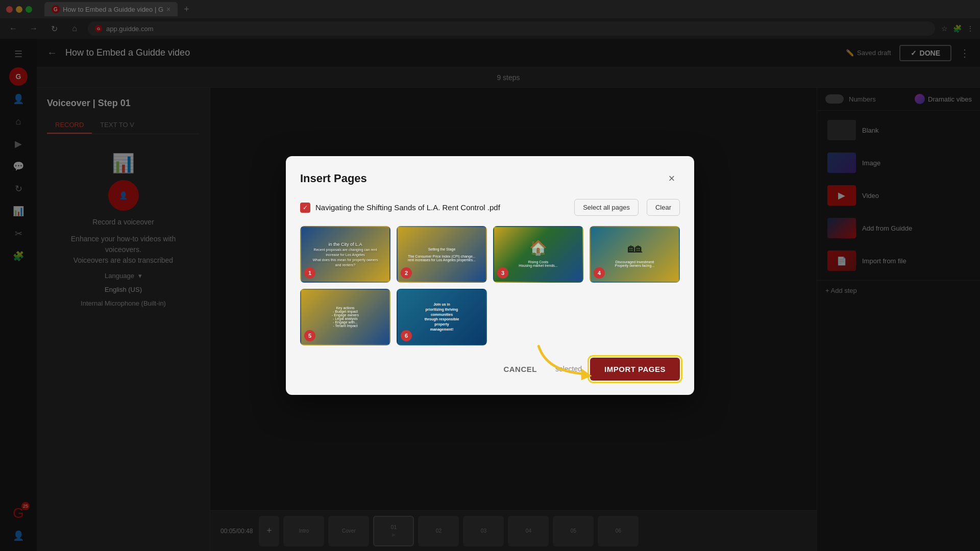  What do you see at coordinates (635, 254) in the screenshot?
I see `page-thumb-4: 🏘 Discouraged InvestmentProperty owners …` at bounding box center [635, 254].